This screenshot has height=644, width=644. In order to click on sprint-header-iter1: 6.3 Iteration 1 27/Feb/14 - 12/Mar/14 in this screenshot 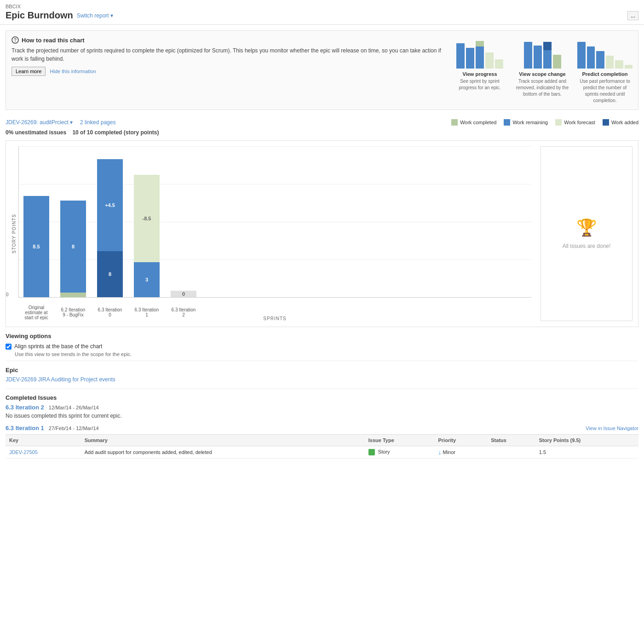, I will do `click(52, 428)`.